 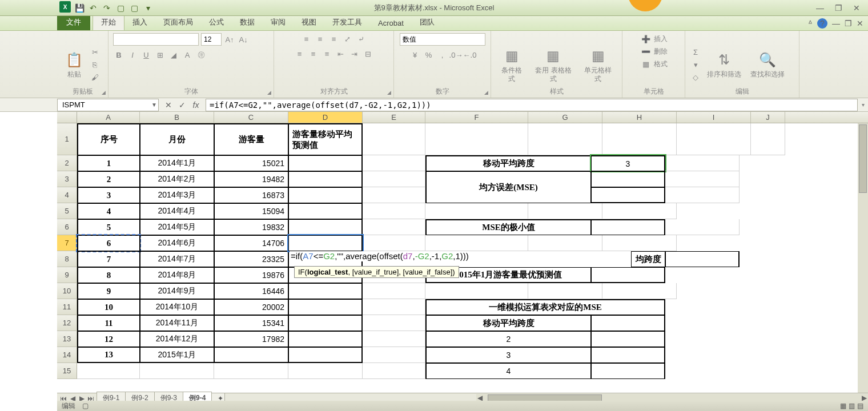 What do you see at coordinates (326, 307) in the screenshot?
I see `cell-d11` at bounding box center [326, 307].